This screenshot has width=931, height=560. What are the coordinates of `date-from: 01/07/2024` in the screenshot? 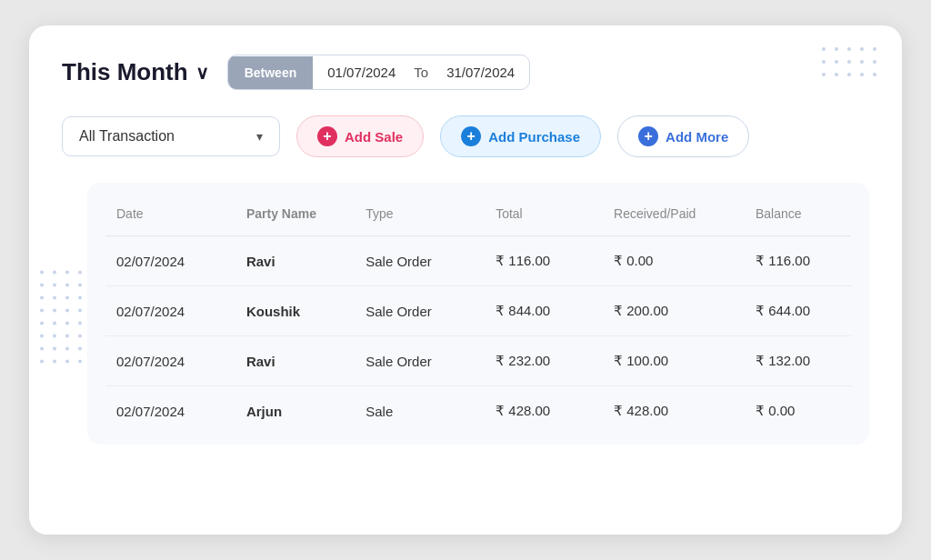 It's located at (362, 73).